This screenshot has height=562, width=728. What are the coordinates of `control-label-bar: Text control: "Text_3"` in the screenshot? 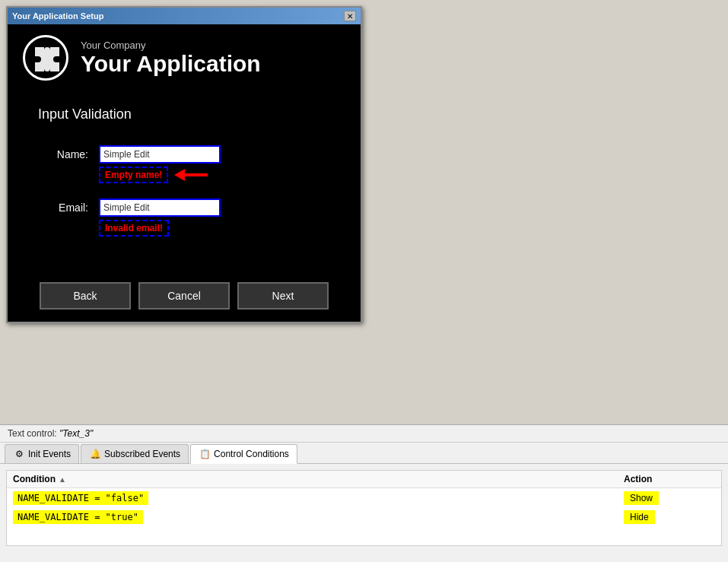 It's located at (364, 433).